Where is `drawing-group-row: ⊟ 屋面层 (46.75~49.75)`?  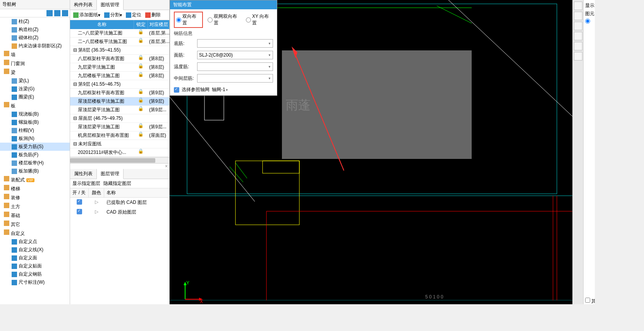
drawing-group-row: ⊟ 屋面层 (46.75~49.75) is located at coordinates (120, 119).